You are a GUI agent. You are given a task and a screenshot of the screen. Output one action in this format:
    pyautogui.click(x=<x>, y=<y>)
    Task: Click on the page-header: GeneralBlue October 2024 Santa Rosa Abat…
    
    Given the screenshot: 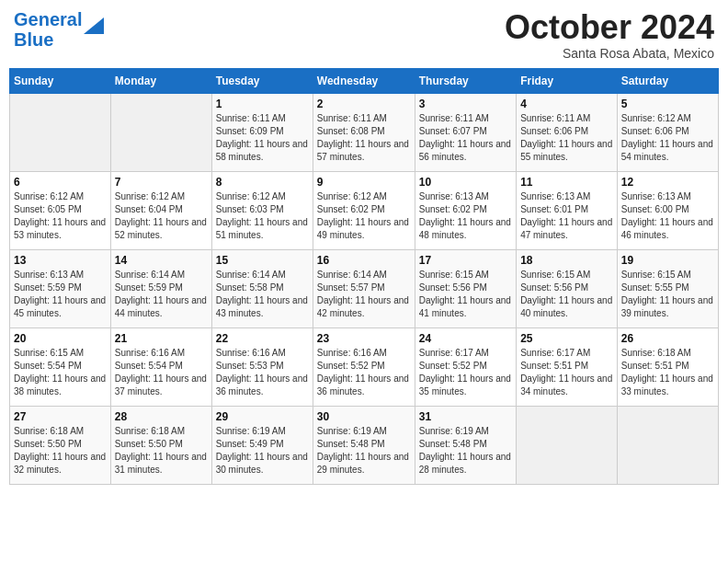 What is the action you would take?
    pyautogui.click(x=364, y=35)
    